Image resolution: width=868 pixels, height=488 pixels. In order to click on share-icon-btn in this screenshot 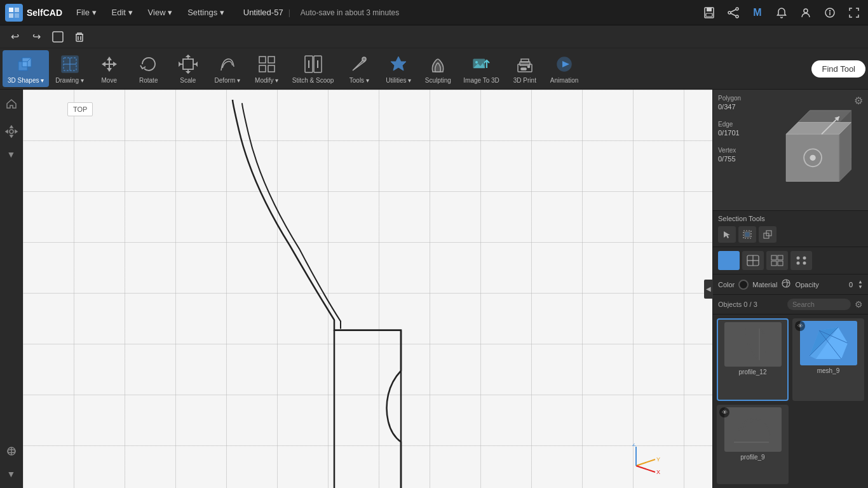, I will do `click(733, 13)`.